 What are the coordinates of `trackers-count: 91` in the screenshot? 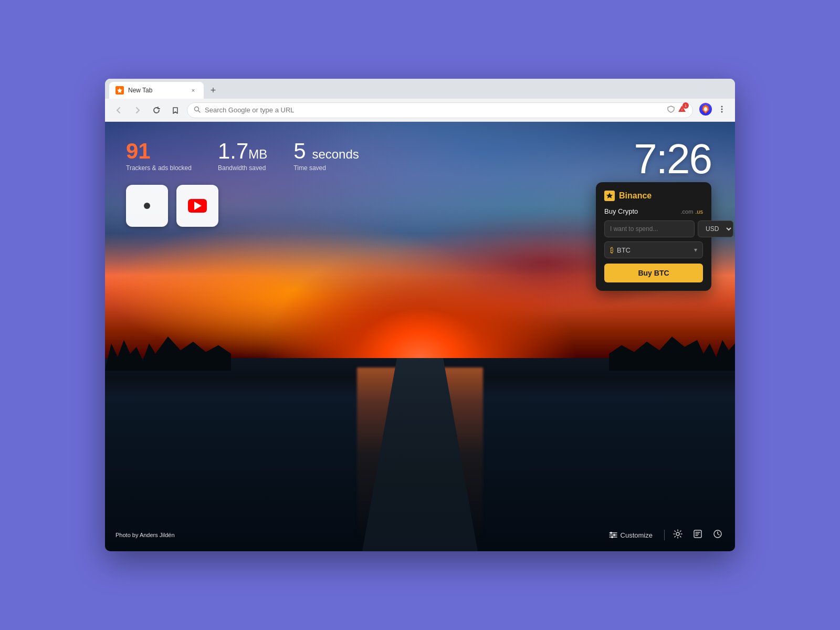 It's located at (159, 151).